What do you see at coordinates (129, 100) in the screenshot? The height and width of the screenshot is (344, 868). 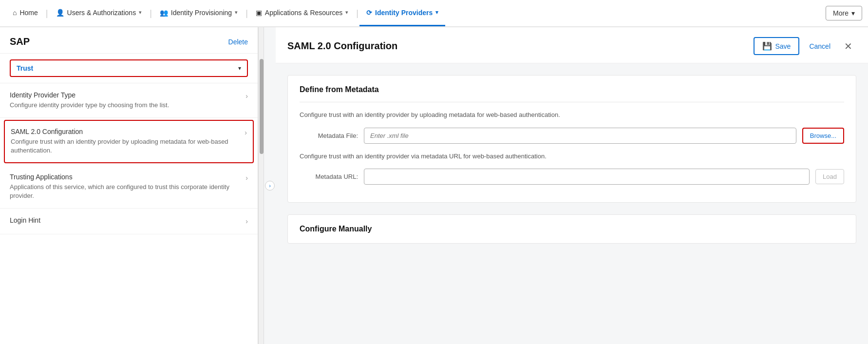 I see `menu-item-idp-type: Identity Provider Type Configure identit…` at bounding box center [129, 100].